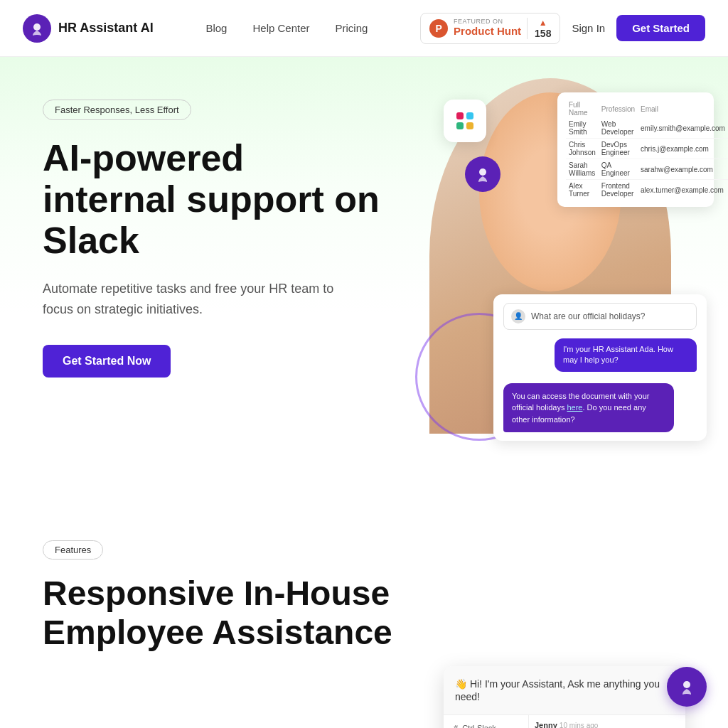  Describe the element at coordinates (647, 128) in the screenshot. I see `table-row: Emily SmithWeb Developeremily.smith@exam…` at that location.